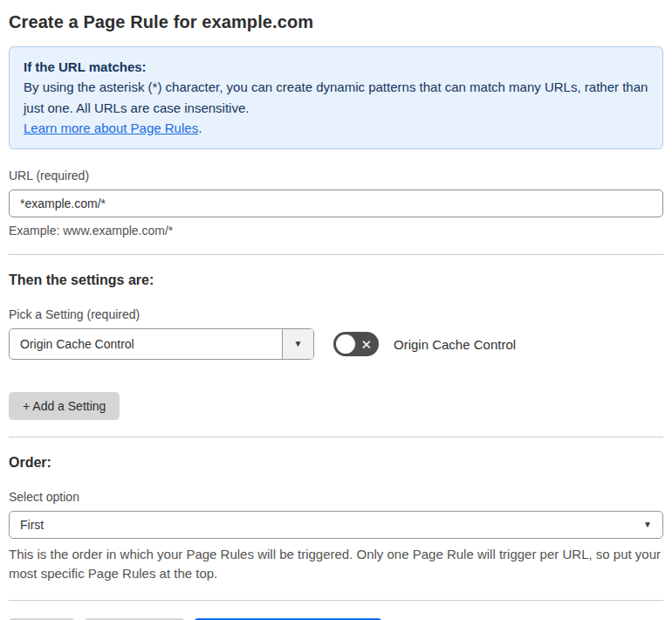  Describe the element at coordinates (336, 127) in the screenshot. I see `info-box-link-line: Learn more about Page Rules.` at that location.